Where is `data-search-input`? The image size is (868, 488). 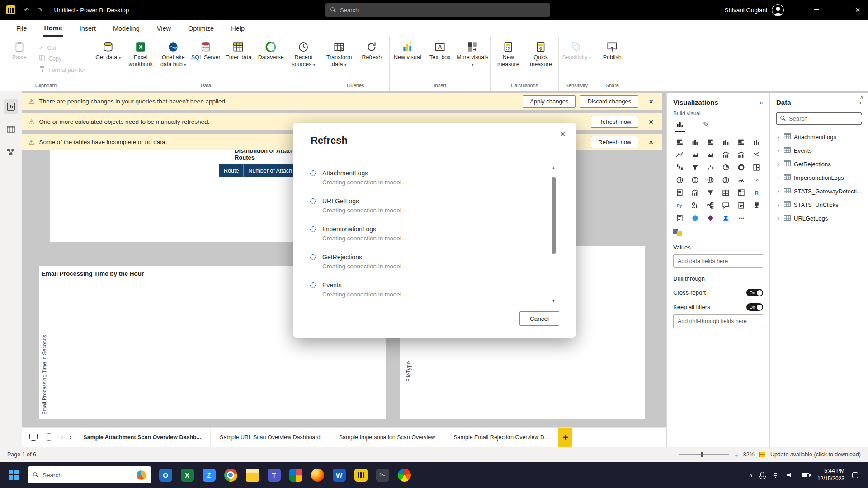
data-search-input is located at coordinates (828, 118).